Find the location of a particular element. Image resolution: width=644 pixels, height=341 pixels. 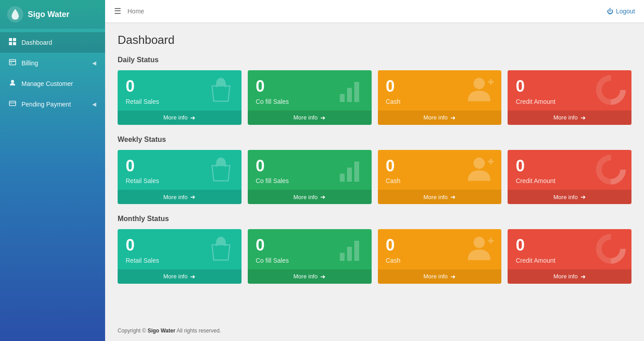

card-body-monthly-cofill: 0 Co fill Sales is located at coordinates (309, 249).